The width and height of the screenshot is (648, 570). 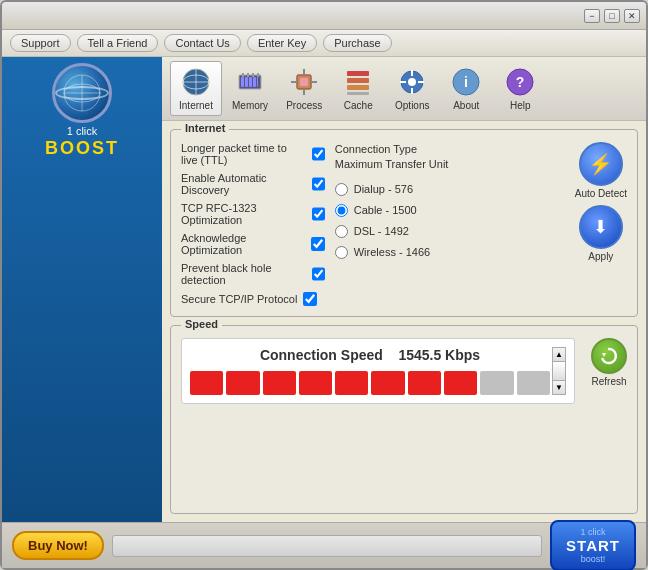 What do you see at coordinates (202, 43) in the screenshot?
I see `contact-us-button: Contact Us` at bounding box center [202, 43].